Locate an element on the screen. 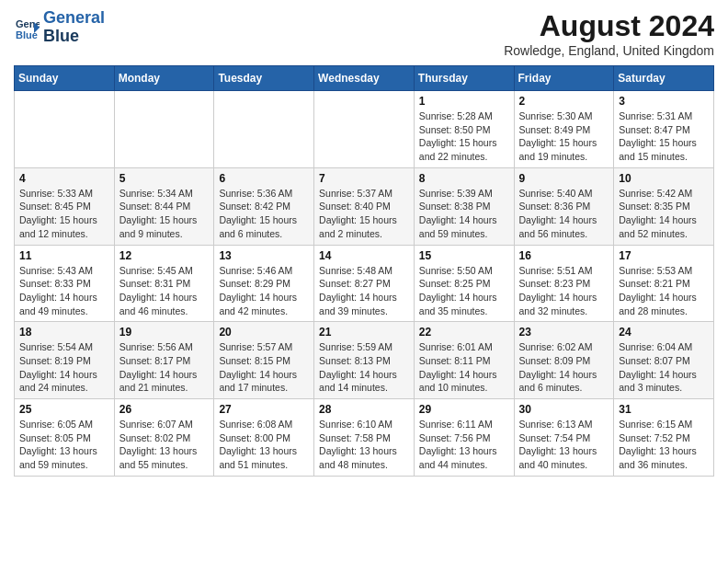  day-info: Sunrise: 6:02 AM Sunset: 8:09 PM Dayligh… is located at coordinates (564, 368).